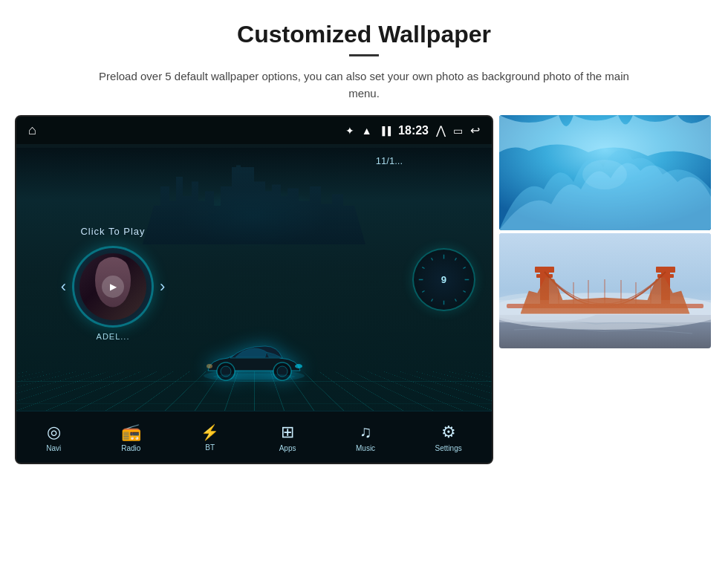 Image resolution: width=728 pixels, height=563 pixels. Describe the element at coordinates (364, 85) in the screenshot. I see `page-subtitle: Preload over 5 default wallpaper options…` at that location.